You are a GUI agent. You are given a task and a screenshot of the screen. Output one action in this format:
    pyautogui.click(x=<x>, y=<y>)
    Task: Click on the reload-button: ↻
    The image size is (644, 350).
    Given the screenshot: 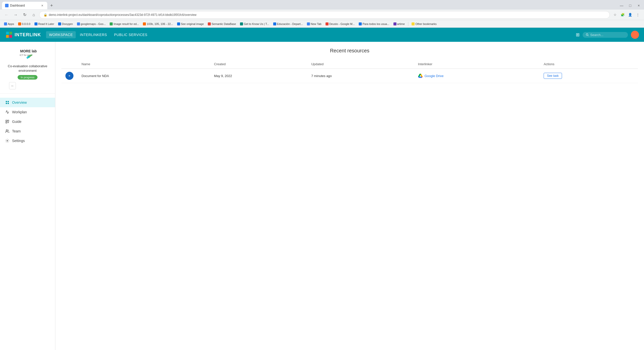 What is the action you would take?
    pyautogui.click(x=25, y=15)
    